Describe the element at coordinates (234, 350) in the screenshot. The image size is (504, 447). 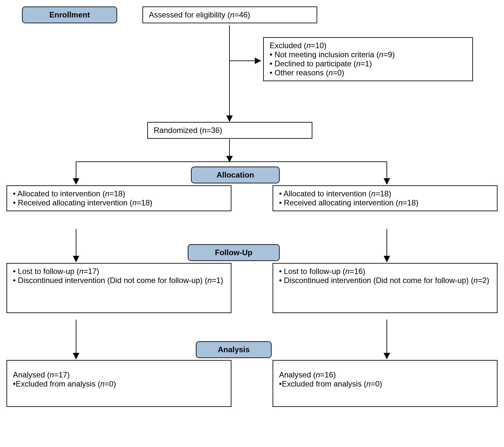
I see `phase-analysis: Analysis` at that location.